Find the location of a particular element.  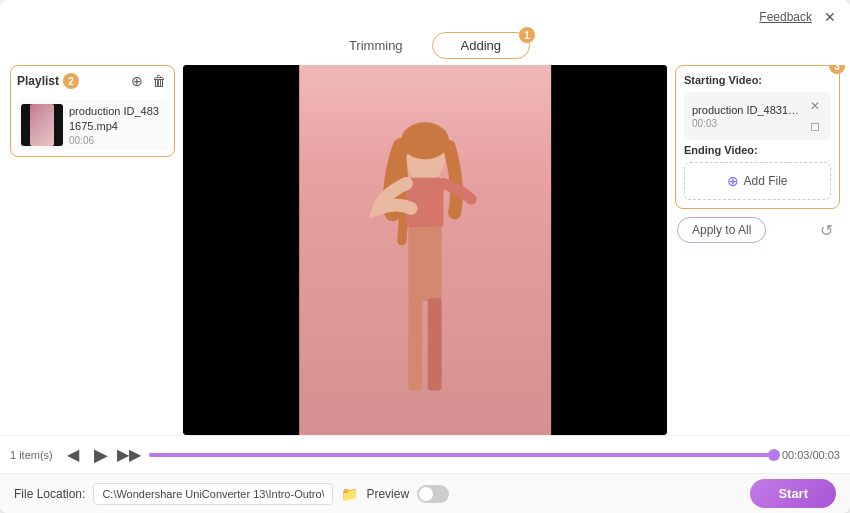

add-file-button: ⊕ Add File is located at coordinates (758, 181).